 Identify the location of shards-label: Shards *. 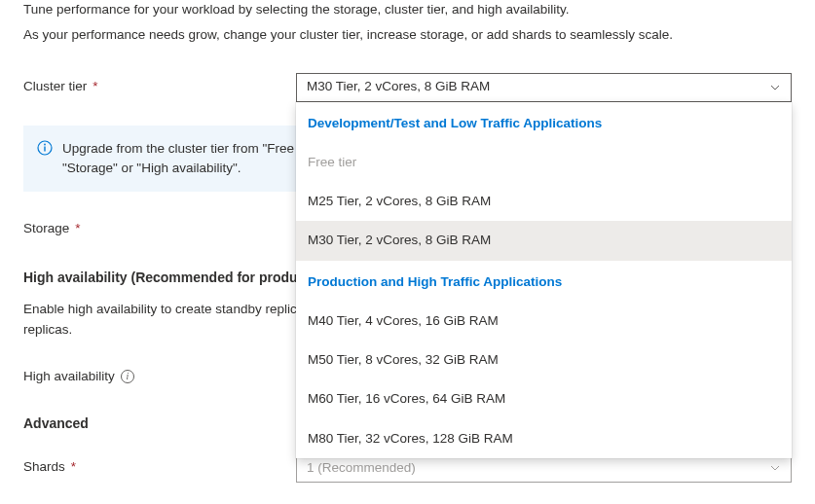
(160, 465).